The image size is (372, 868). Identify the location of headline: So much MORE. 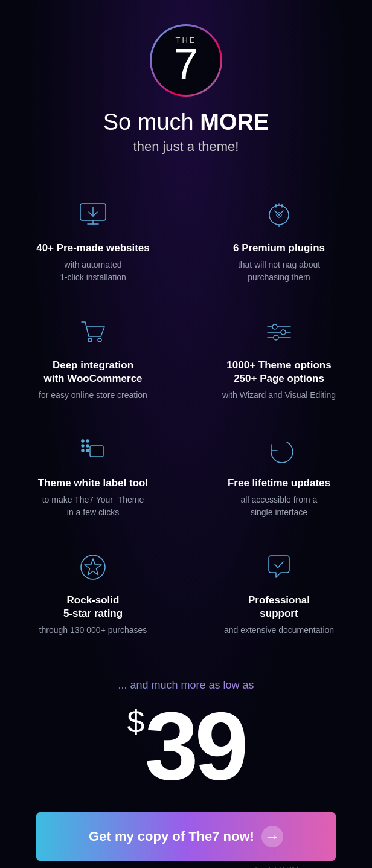
(186, 123).